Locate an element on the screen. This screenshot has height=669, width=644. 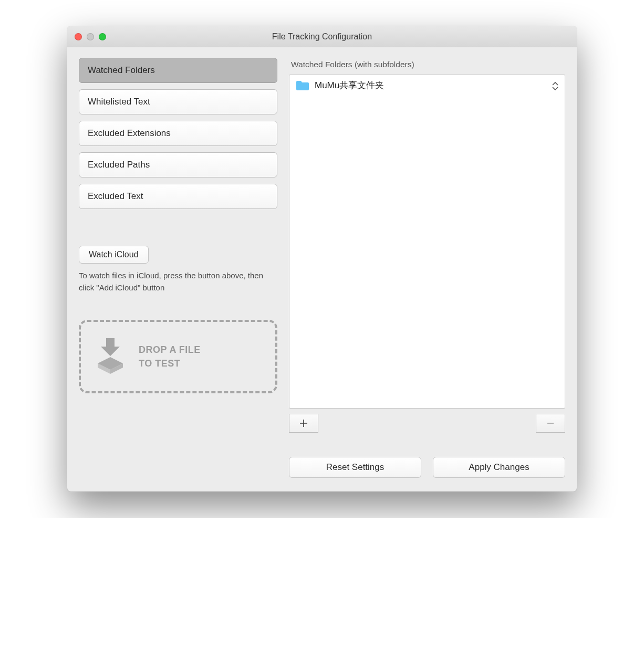
watch-icloud-button: Watch iCloud is located at coordinates (113, 255).